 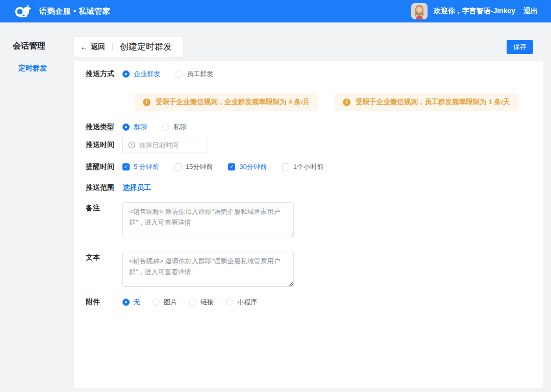 I want to click on radio-label: 私聊, so click(x=180, y=127).